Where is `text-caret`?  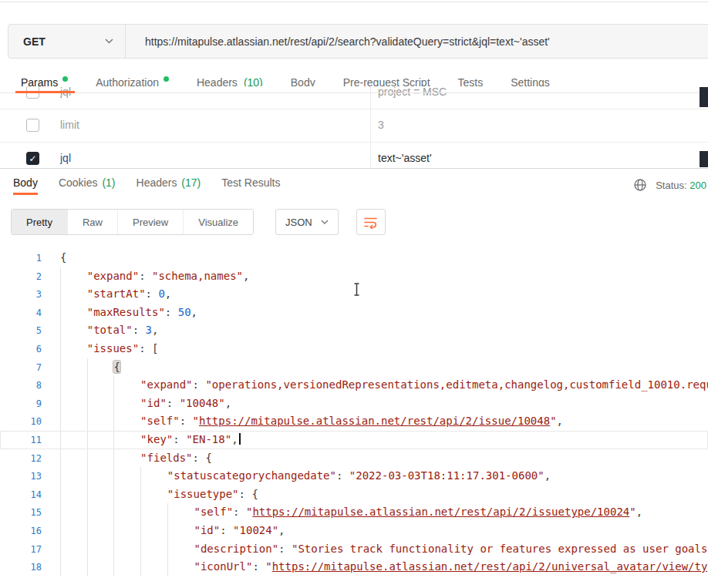 text-caret is located at coordinates (240, 439).